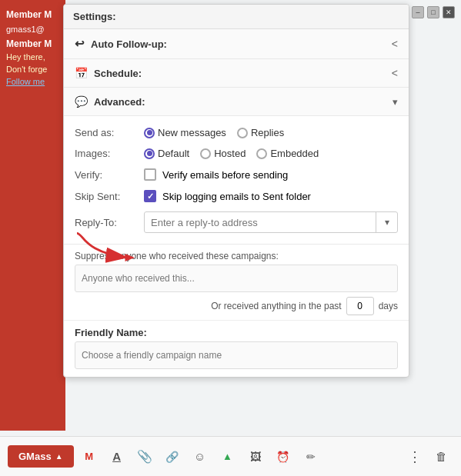 This screenshot has width=461, height=476. What do you see at coordinates (236, 349) in the screenshot?
I see `friendly-name-section: Friendly Name:` at bounding box center [236, 349].